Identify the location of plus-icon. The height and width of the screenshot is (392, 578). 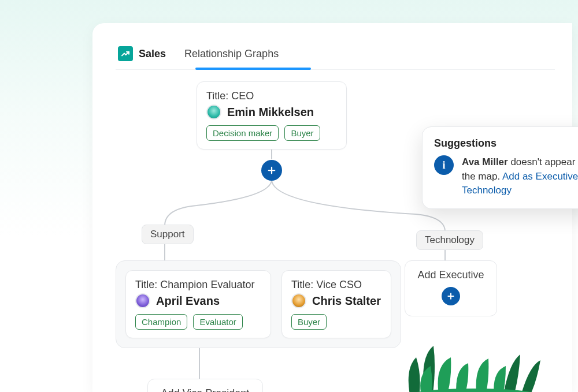
(451, 296).